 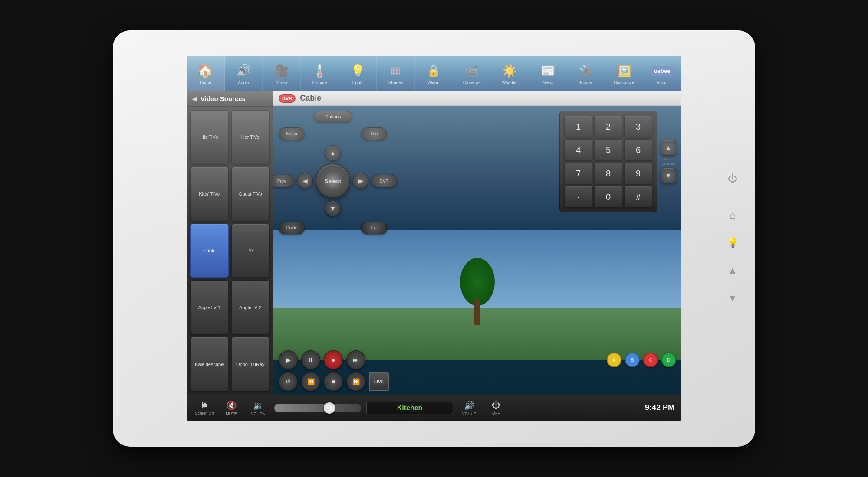 What do you see at coordinates (318, 408) in the screenshot?
I see `volume-slider` at bounding box center [318, 408].